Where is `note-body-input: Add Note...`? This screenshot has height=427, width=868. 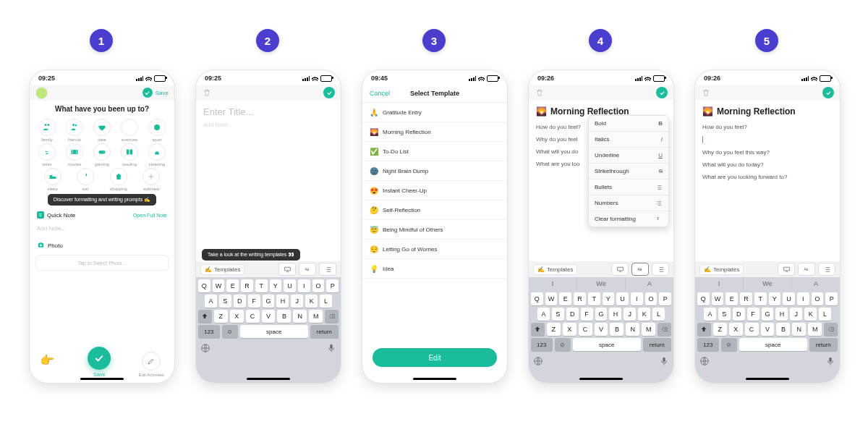
note-body-input: Add Note... is located at coordinates (268, 124).